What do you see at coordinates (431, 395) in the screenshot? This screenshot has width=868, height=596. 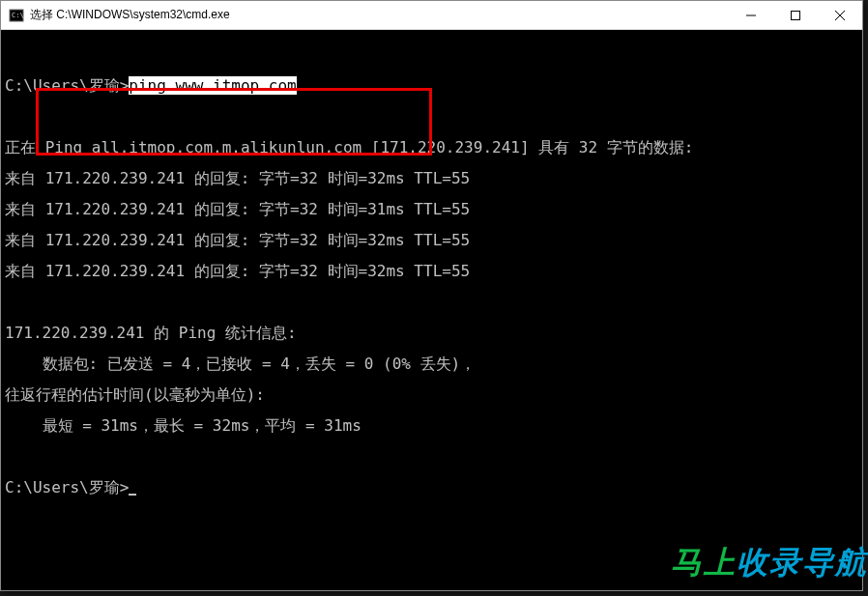 I see `stats-rtt-header: 往返行程的估计时间(以毫秒为单位):` at bounding box center [431, 395].